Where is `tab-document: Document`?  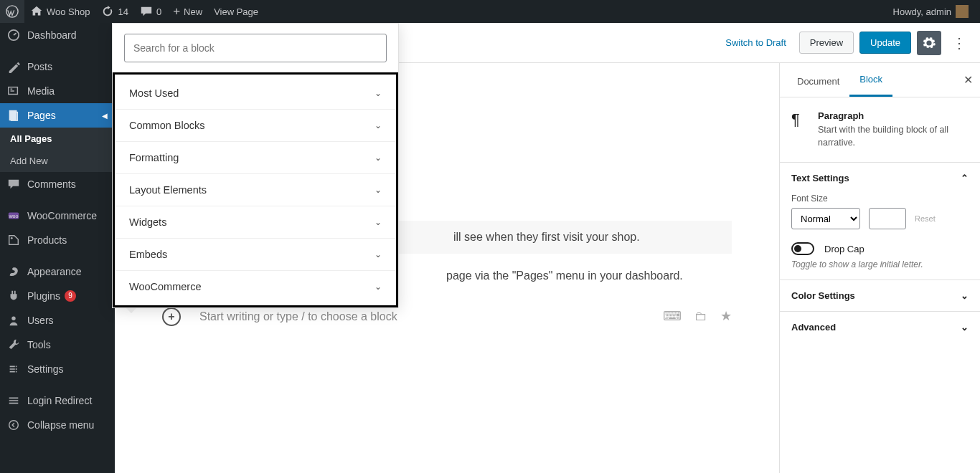
tab-document: Document is located at coordinates (818, 82).